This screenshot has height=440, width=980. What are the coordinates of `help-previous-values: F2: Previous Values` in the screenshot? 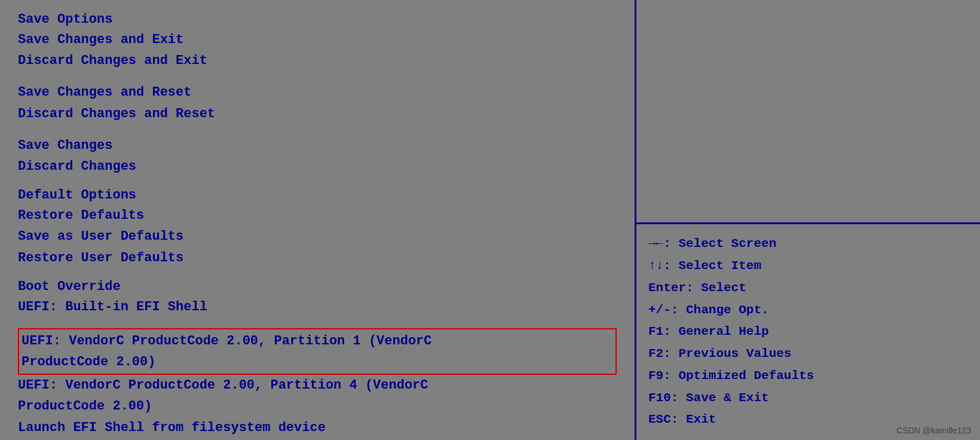 It's located at (808, 354).